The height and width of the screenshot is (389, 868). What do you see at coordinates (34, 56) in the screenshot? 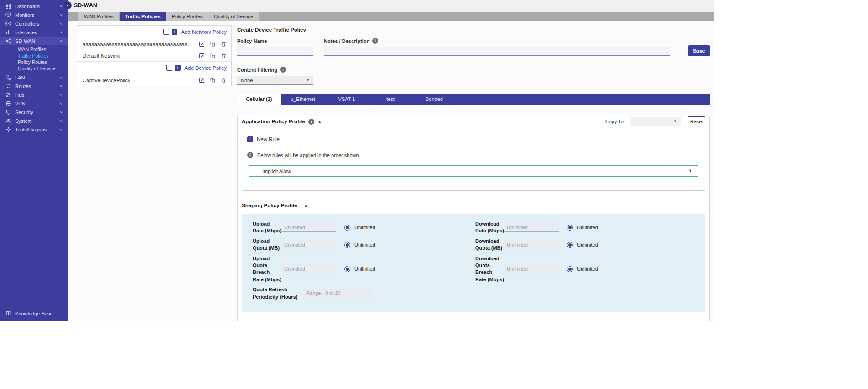
I see `sidebar-subitem-traffic-policies: Traffic Policies` at bounding box center [34, 56].